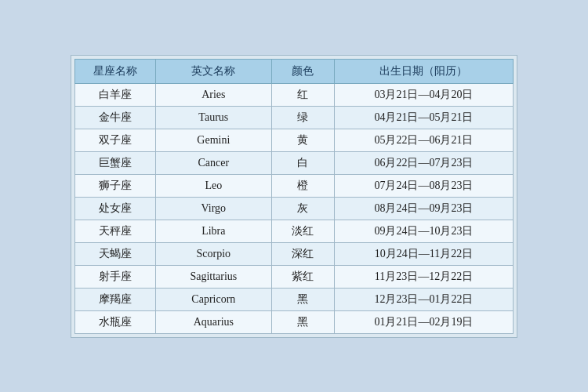  I want to click on cell-color: 灰, so click(303, 209).